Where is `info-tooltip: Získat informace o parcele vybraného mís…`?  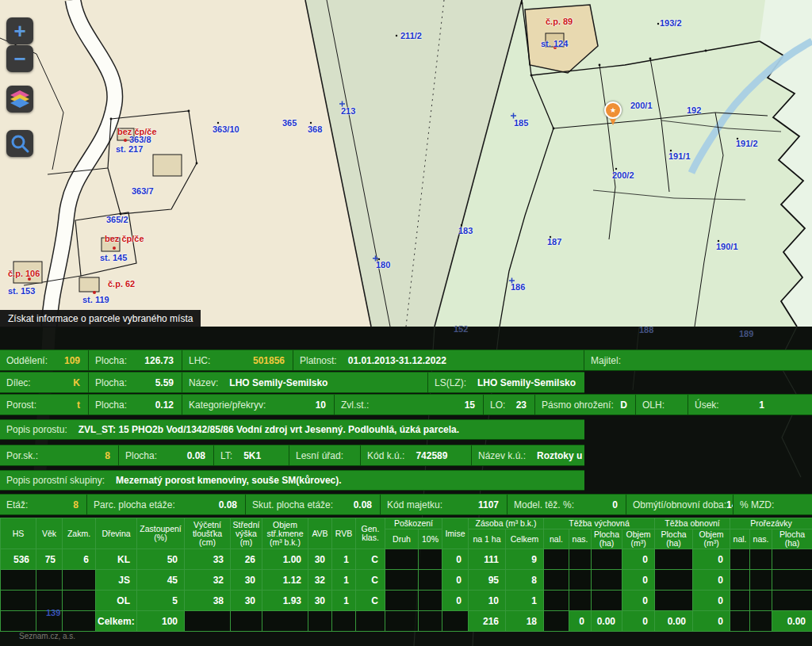
info-tooltip: Získat informace o parcele vybraného mís… is located at coordinates (100, 319).